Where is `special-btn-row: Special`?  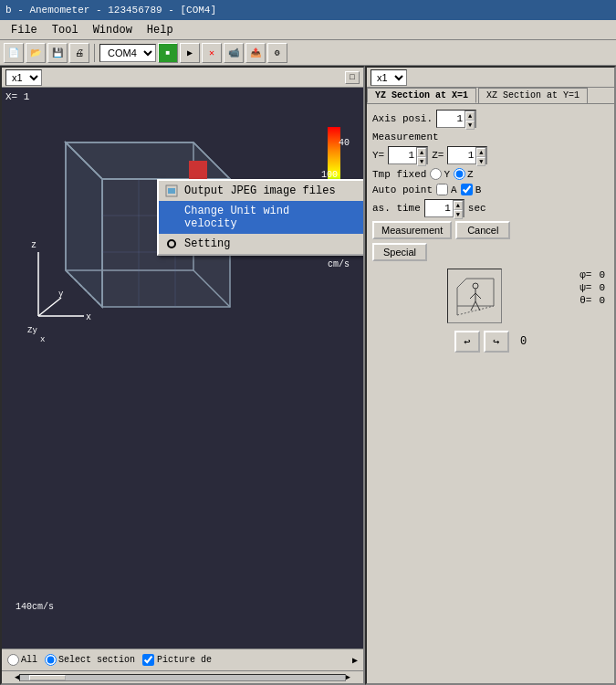 special-btn-row: Special is located at coordinates (491, 252).